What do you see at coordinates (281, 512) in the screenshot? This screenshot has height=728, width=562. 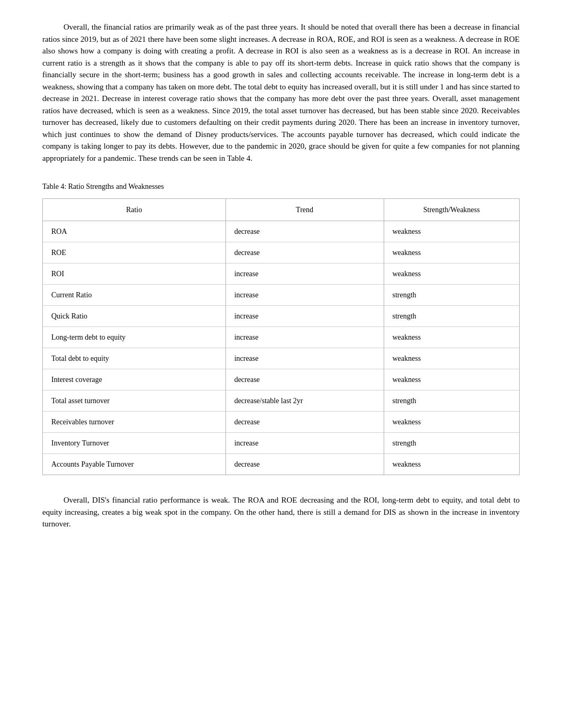 I see `conclusion-paragraph: Overall, DIS's financial ratio performan…` at bounding box center [281, 512].